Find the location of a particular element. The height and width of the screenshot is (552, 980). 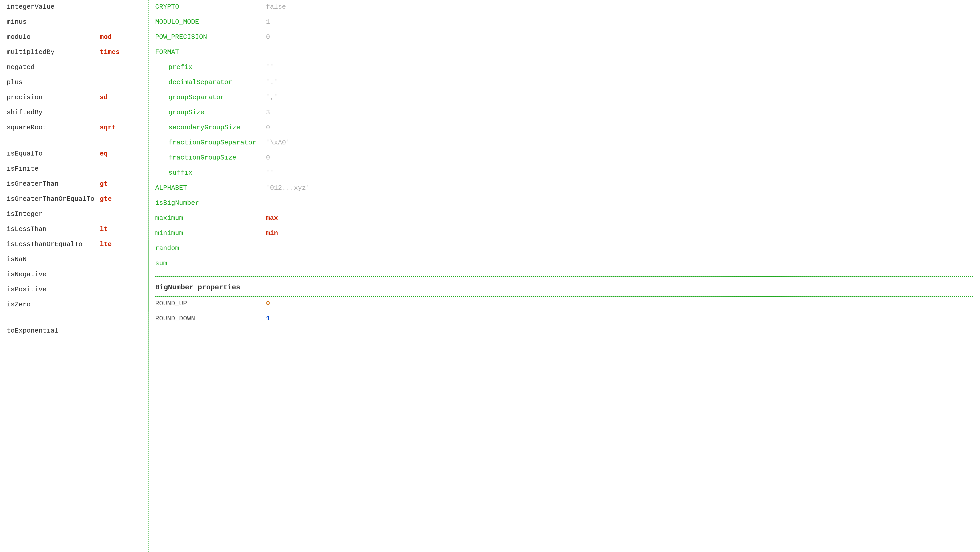

round-value: 0 is located at coordinates (268, 303).